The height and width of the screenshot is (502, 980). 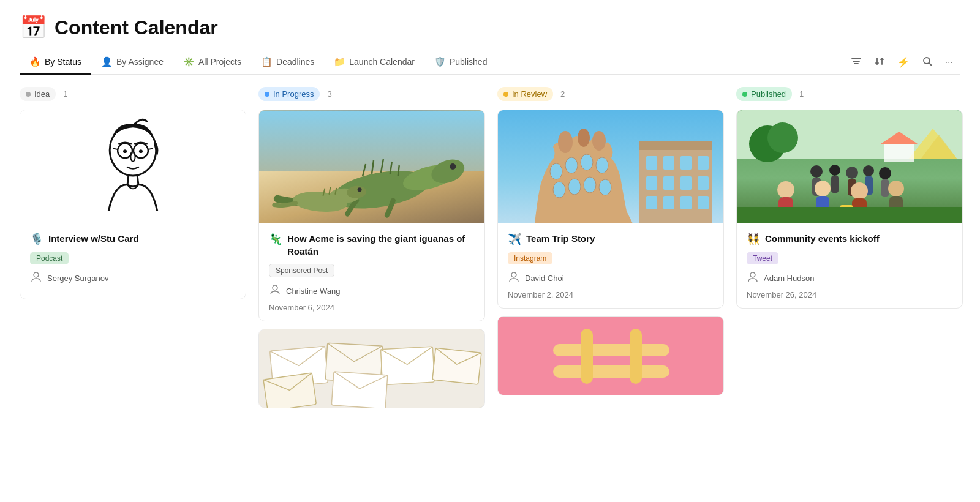 I want to click on card-meta-iguanas: Christine Wang, so click(x=372, y=291).